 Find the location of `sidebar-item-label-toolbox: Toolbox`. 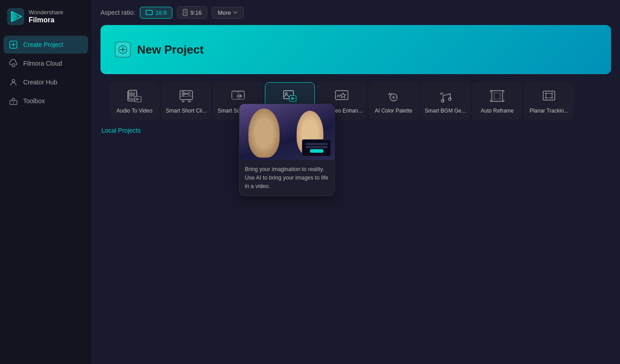

sidebar-item-label-toolbox: Toolbox is located at coordinates (34, 101).